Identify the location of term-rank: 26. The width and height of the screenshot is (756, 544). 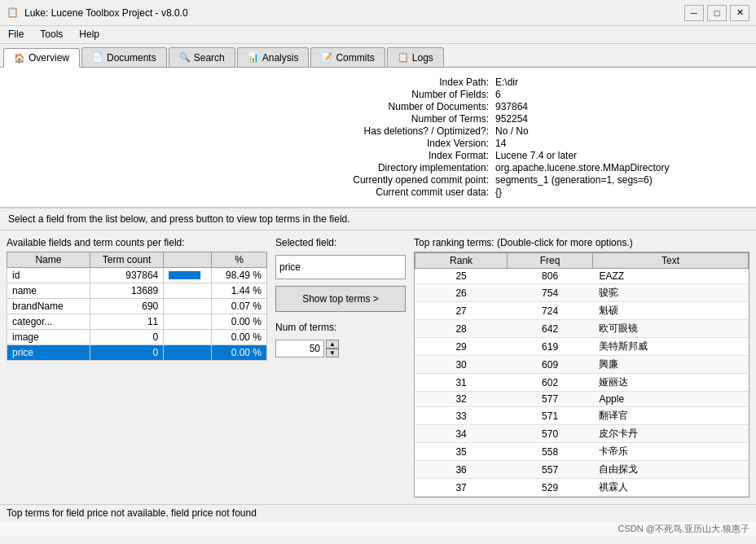
(461, 293).